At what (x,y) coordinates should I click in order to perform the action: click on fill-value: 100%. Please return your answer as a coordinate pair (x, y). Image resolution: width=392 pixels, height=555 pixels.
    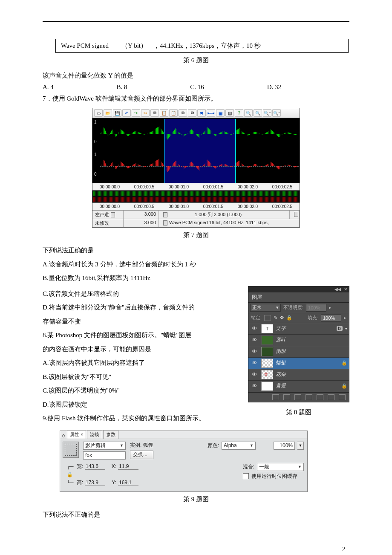
    Looking at the image, I should click on (331, 318).